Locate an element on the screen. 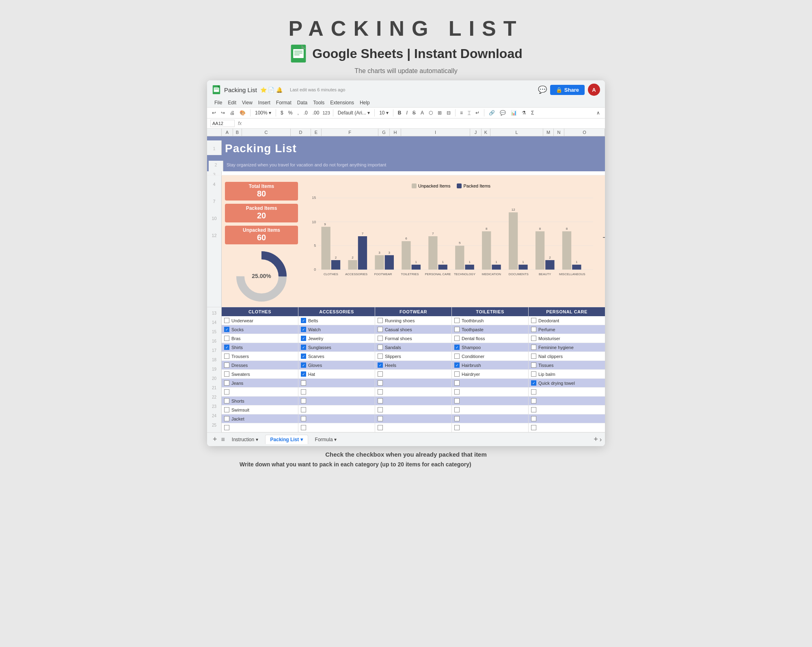 Image resolution: width=812 pixels, height=647 pixels. menu-tools: Tools is located at coordinates (319, 103).